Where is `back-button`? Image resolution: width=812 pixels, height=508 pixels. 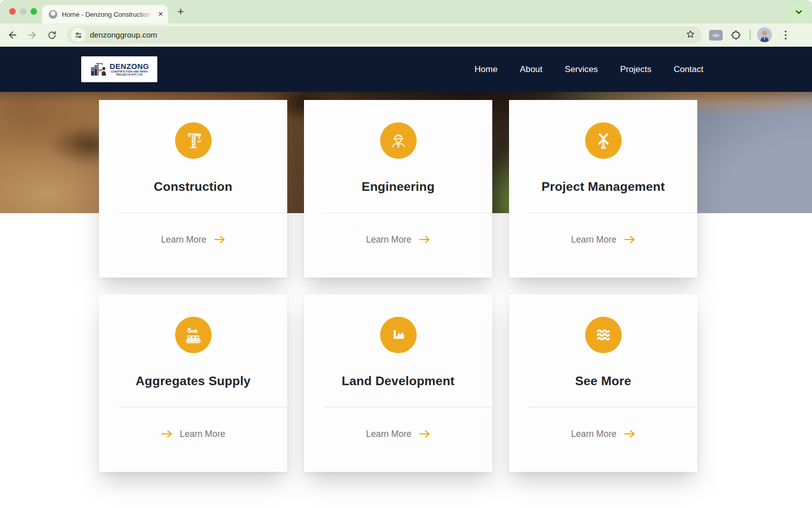
back-button is located at coordinates (13, 35).